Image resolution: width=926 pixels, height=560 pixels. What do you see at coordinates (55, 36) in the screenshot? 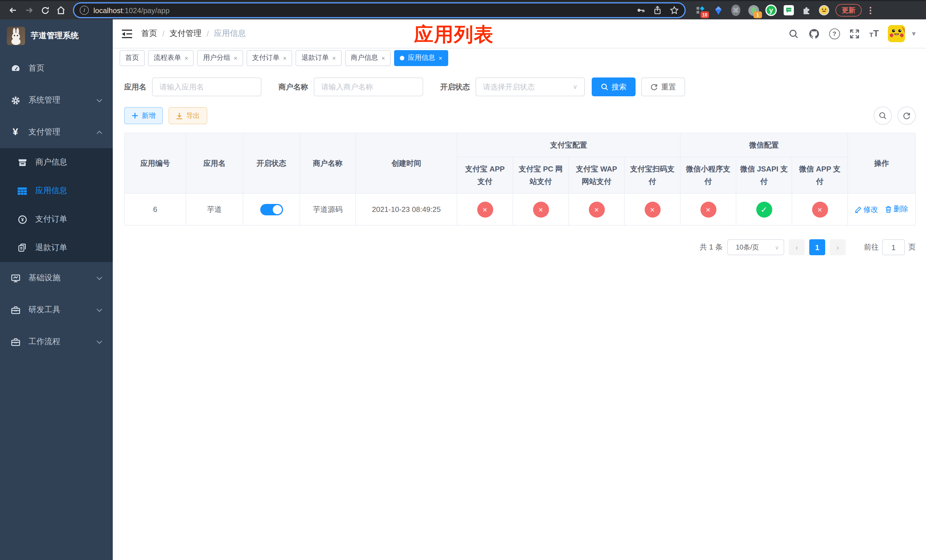
I see `app-title: 芋道管理系统` at bounding box center [55, 36].